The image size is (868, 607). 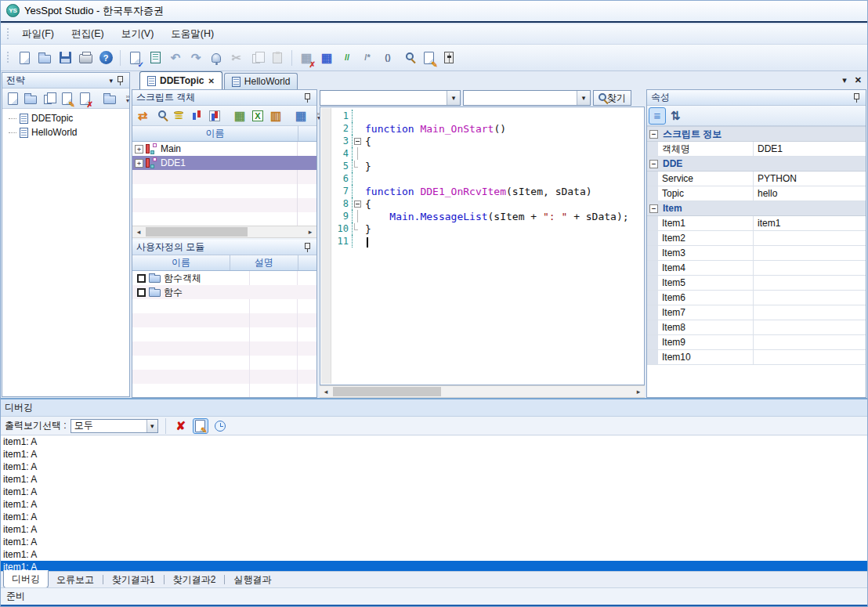 What do you see at coordinates (675, 116) in the screenshot?
I see `sort-az-icon: ⇅` at bounding box center [675, 116].